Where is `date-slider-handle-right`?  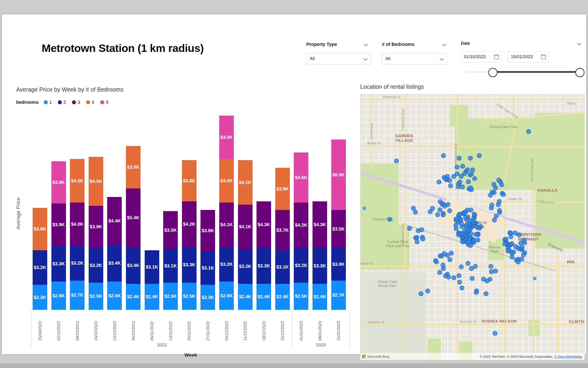 date-slider-handle-right is located at coordinates (580, 73).